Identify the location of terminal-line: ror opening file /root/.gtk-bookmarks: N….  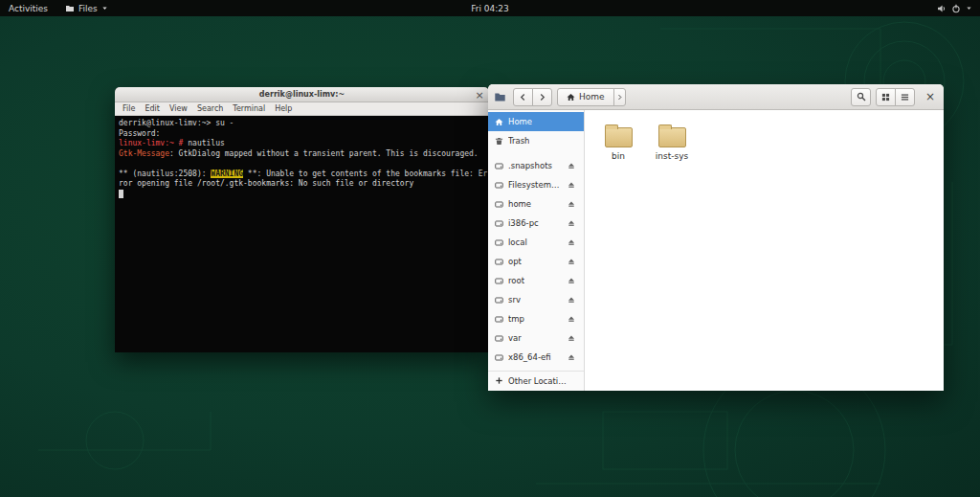
(302, 184).